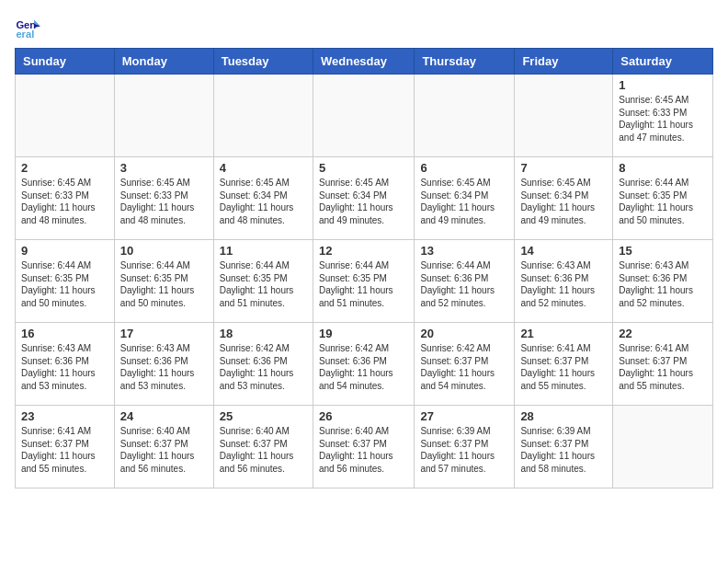  I want to click on calendar-day: 4Sunrise: 6:45 AMSunset: 6:34 PMDaylight…, so click(263, 199).